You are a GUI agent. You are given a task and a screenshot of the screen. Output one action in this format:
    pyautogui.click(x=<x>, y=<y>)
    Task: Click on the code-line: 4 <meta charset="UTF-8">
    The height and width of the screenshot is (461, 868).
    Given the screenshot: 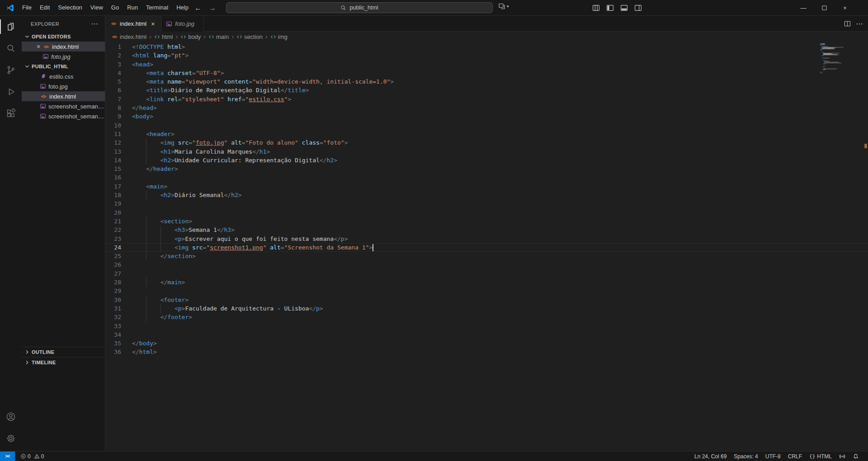 What is the action you would take?
    pyautogui.click(x=486, y=73)
    